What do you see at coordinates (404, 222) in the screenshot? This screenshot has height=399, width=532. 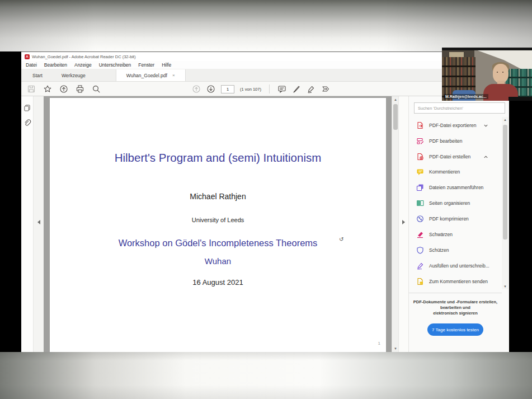 I see `expand-panel-arrow-icon` at bounding box center [404, 222].